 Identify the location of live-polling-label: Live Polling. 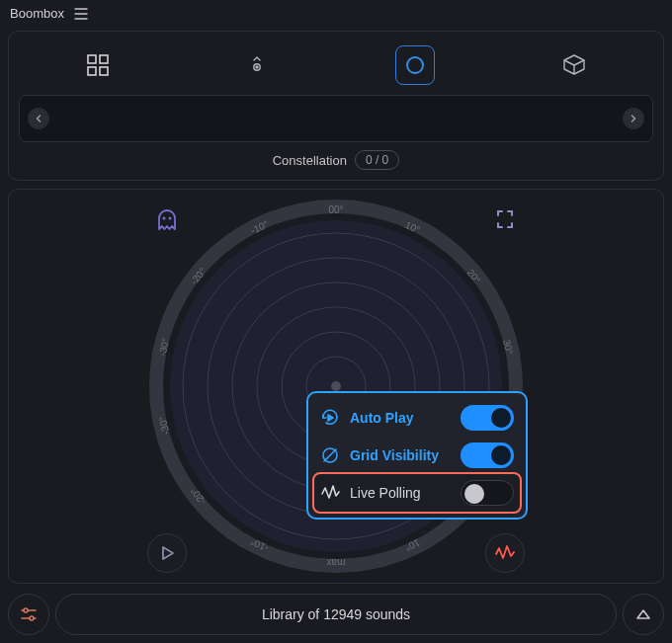
(400, 493).